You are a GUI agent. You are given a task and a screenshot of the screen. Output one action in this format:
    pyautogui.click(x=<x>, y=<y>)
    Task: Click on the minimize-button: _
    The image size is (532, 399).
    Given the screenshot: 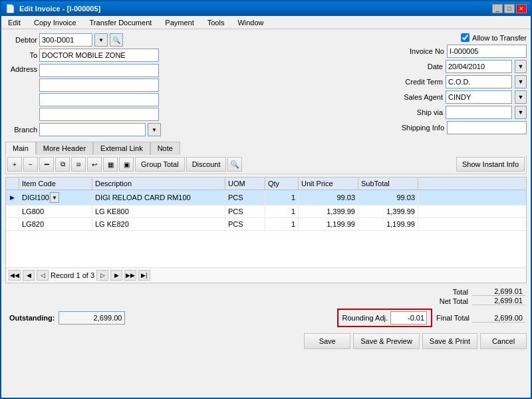 What is the action you would take?
    pyautogui.click(x=497, y=9)
    